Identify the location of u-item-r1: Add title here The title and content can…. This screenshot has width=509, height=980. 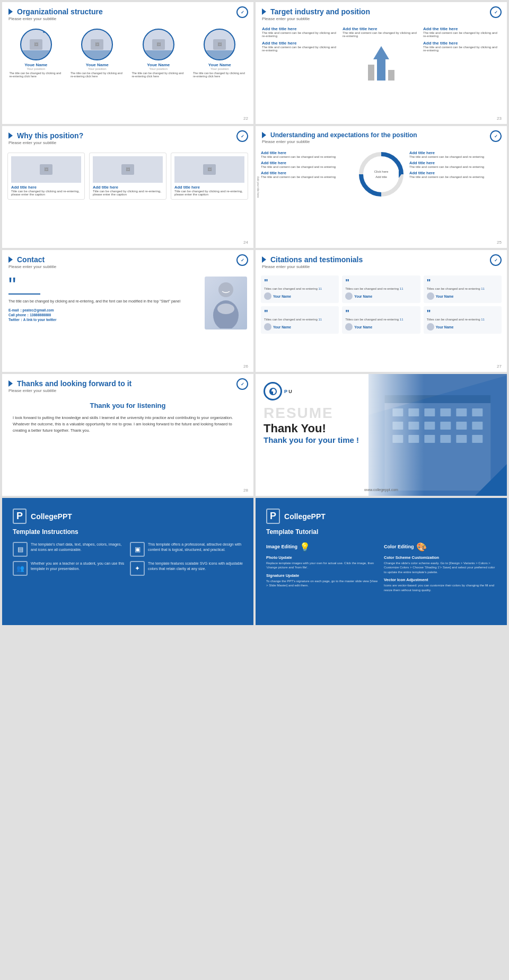
(455, 155).